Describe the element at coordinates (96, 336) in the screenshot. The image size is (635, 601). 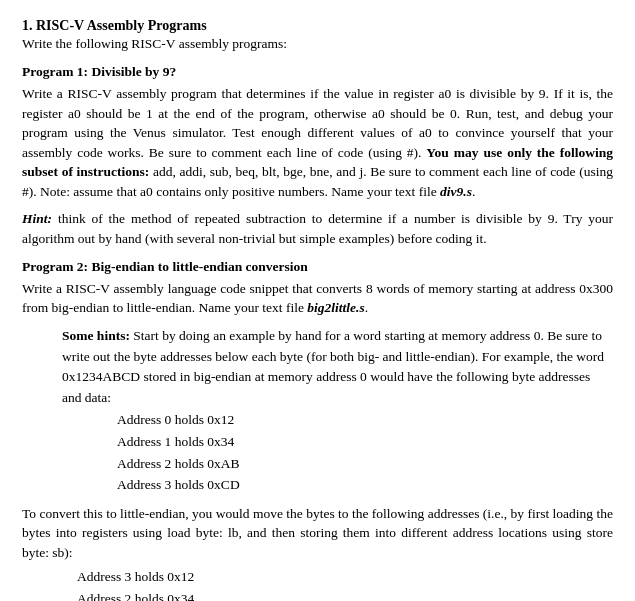
I see `hints-label: Some hints:` at that location.